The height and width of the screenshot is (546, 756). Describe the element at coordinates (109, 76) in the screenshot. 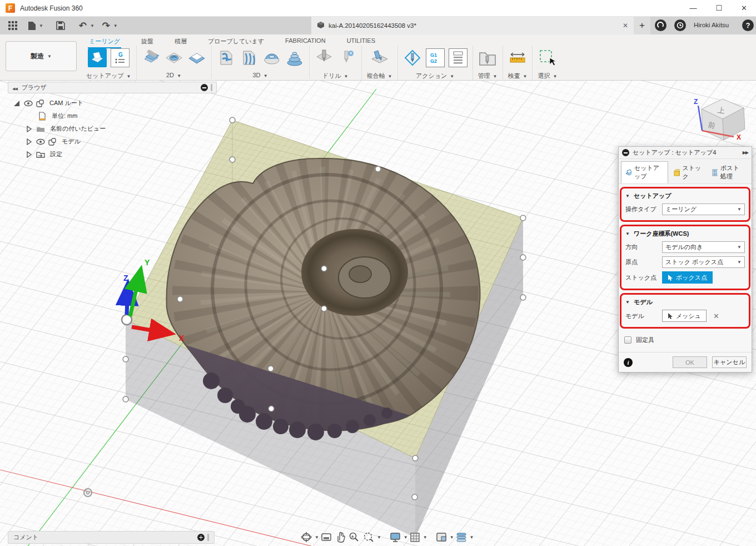

I see `group-setup-label: セットアップ ▼` at that location.